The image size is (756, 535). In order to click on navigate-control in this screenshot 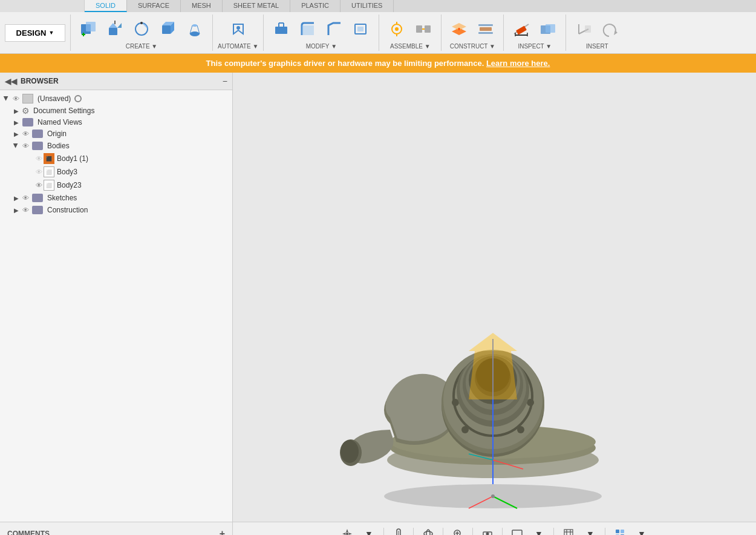, I will do `click(347, 530)`.